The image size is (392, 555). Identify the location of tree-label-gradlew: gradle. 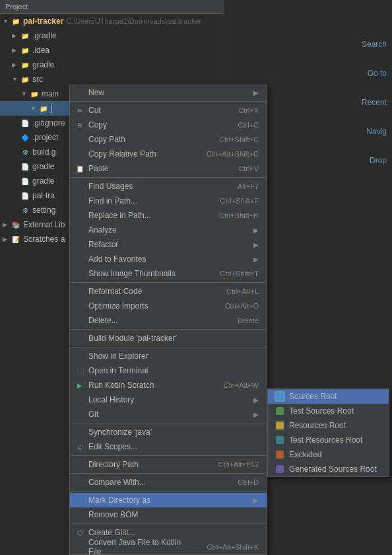
(44, 166).